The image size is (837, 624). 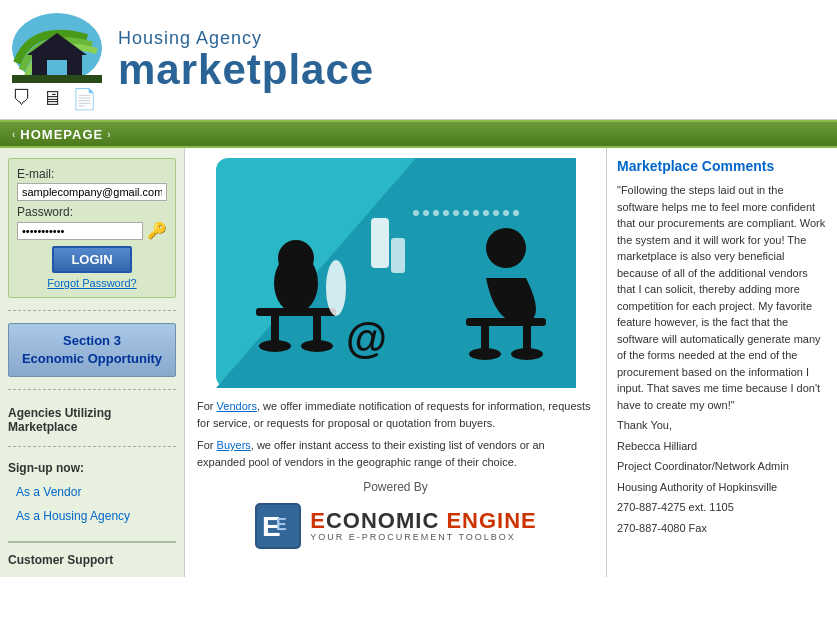 What do you see at coordinates (57, 46) in the screenshot?
I see `logo-graphic` at bounding box center [57, 46].